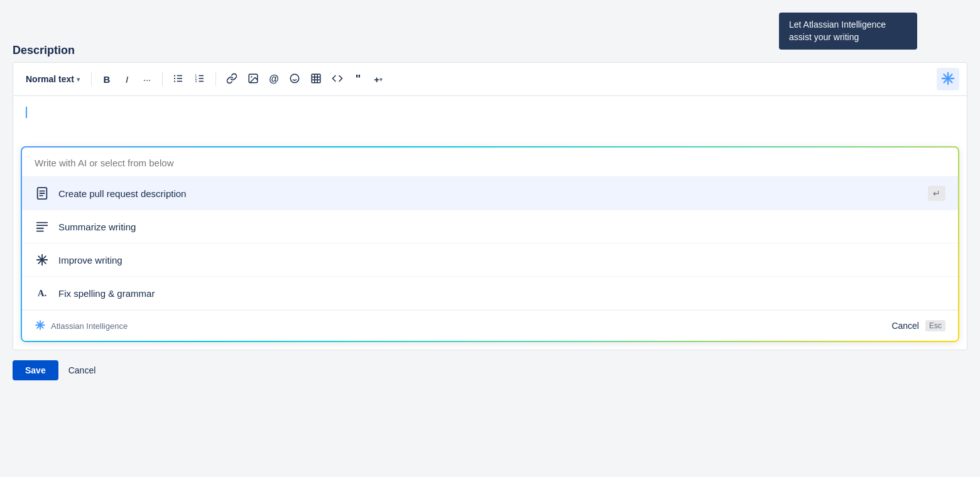  I want to click on ai-menu-item-fix-spelling: A. Fix spelling & grammar, so click(490, 294).